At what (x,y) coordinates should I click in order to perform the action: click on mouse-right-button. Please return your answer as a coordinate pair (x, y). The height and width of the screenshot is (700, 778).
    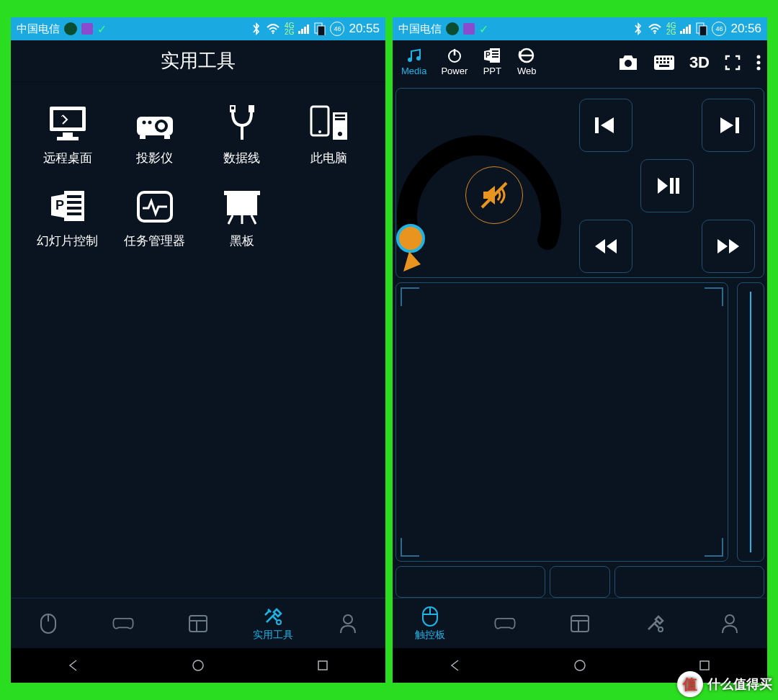
    Looking at the image, I should click on (689, 582).